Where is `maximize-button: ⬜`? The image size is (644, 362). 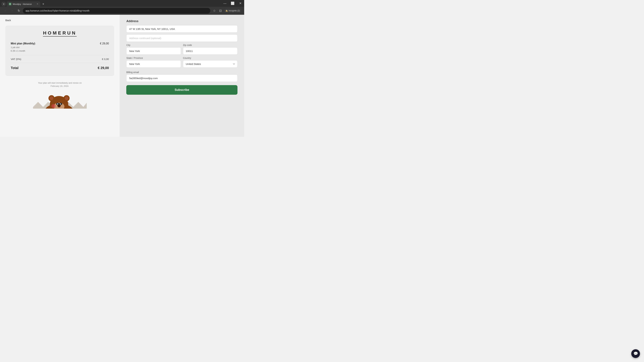
maximize-button: ⬜ is located at coordinates (232, 3).